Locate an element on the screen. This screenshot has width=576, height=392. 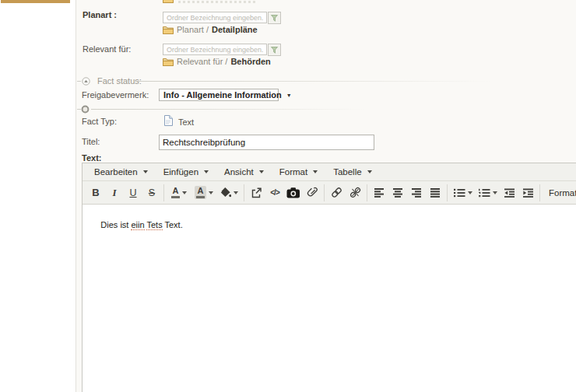
align-right-button is located at coordinates (416, 193).